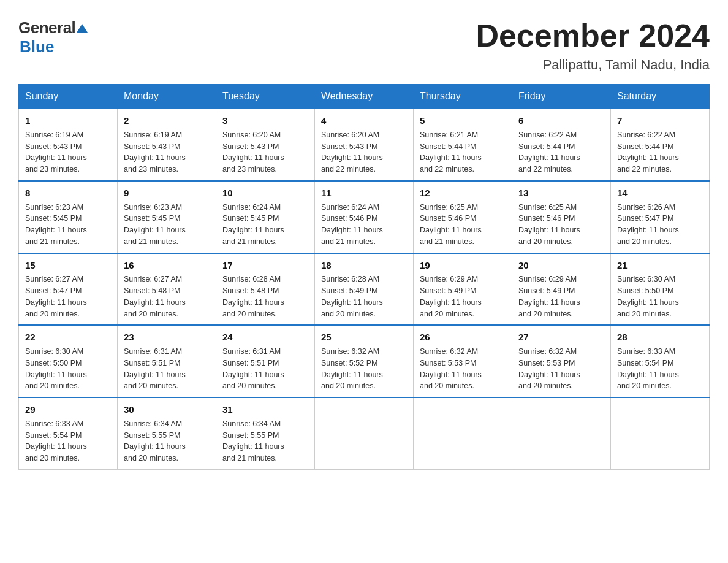 The image size is (728, 563). What do you see at coordinates (265, 266) in the screenshot?
I see `day-number: 17` at bounding box center [265, 266].